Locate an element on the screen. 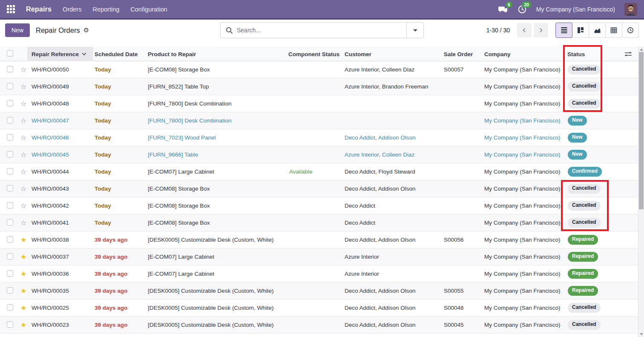 This screenshot has height=337, width=644. cell-status: Repaired is located at coordinates (590, 291).